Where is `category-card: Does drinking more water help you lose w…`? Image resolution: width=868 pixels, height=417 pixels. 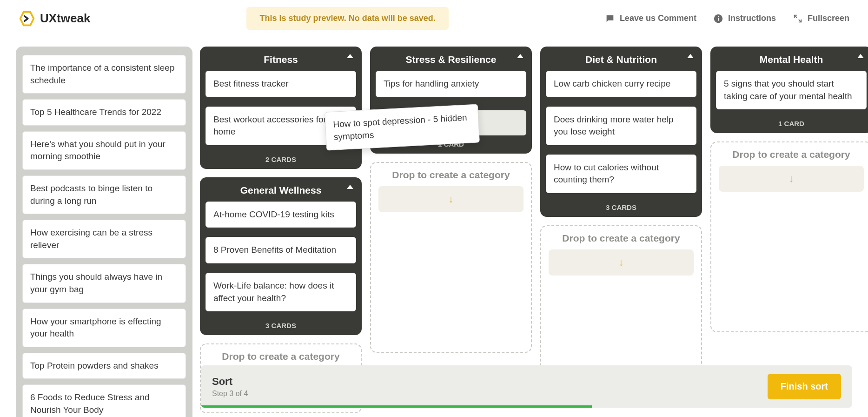 category-card: Does drinking more water help you lose w… is located at coordinates (621, 126).